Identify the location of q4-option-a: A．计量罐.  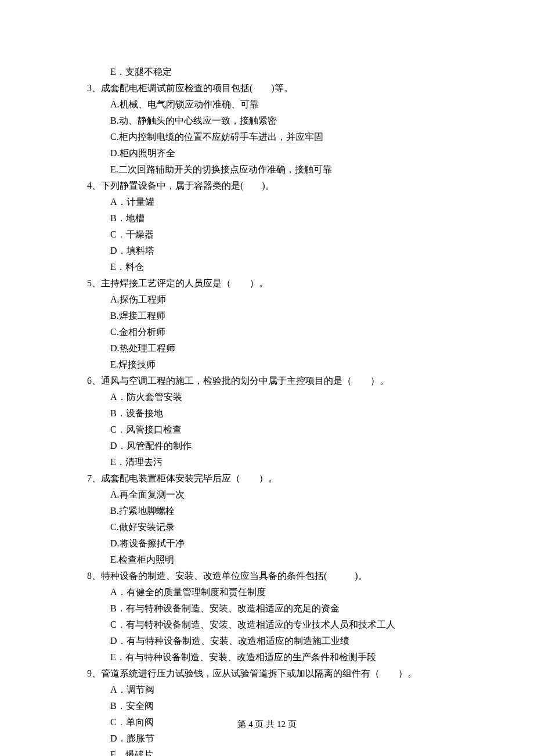
(276, 202).